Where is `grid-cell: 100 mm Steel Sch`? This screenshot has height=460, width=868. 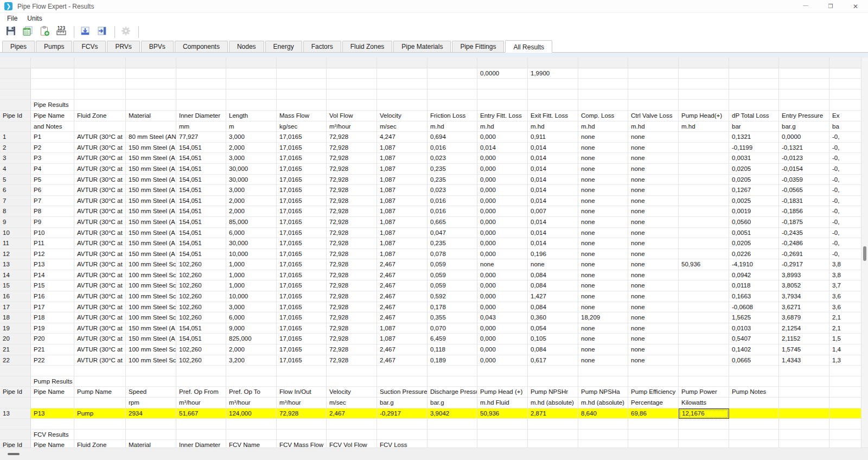 grid-cell: 100 mm Steel Sch is located at coordinates (151, 308).